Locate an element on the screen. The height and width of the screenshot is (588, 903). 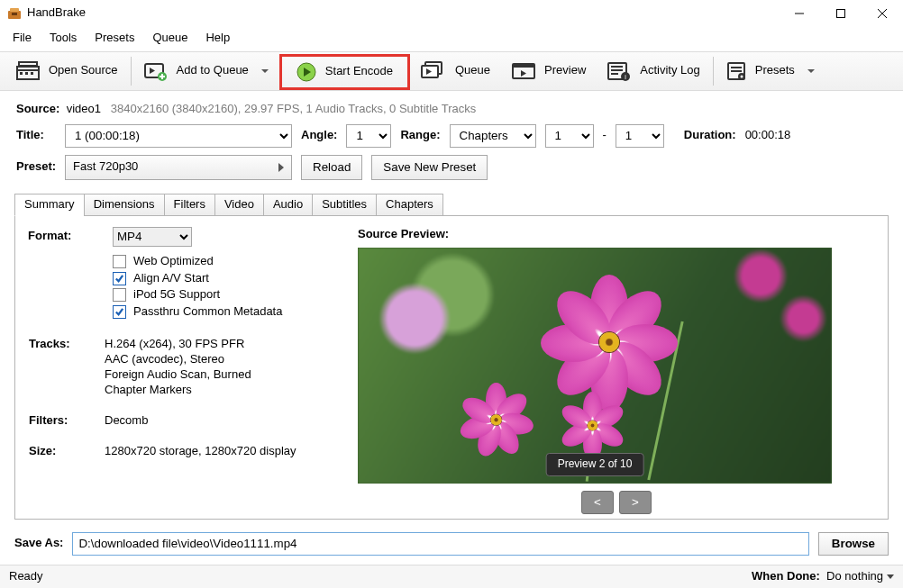
reload-preset-button: Reload is located at coordinates (332, 167).